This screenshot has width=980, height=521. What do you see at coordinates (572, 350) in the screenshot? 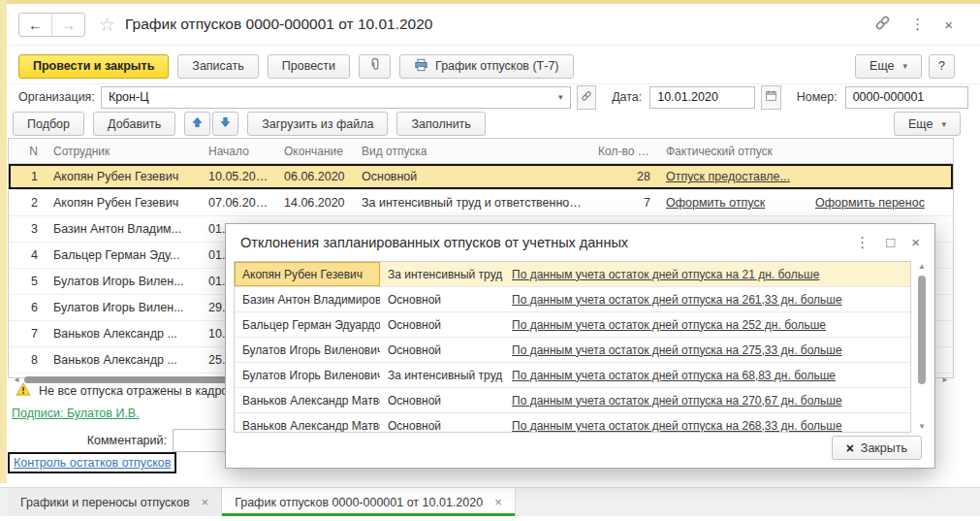
I see `deviation-row: Булатов Игорь Виленович Основной По данн…` at bounding box center [572, 350].